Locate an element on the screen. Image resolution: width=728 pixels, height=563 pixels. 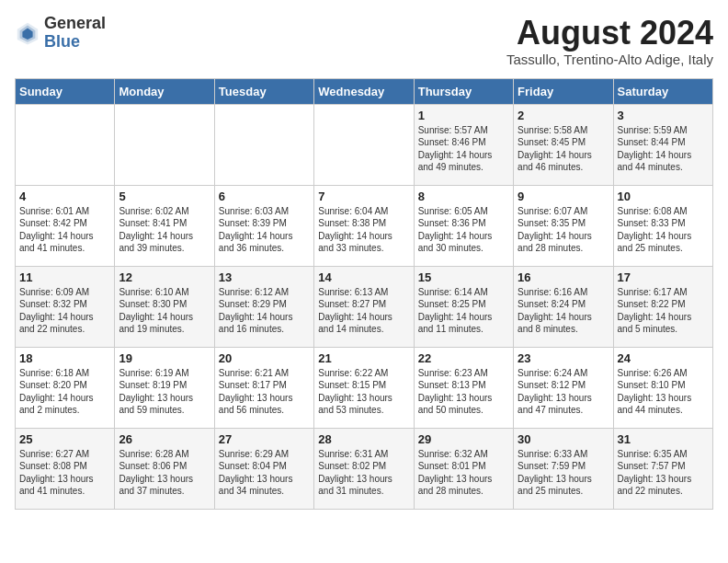
calendar-cell: 27Sunrise: 6:29 AM Sunset: 8:04 PM Dayli… is located at coordinates (264, 468).